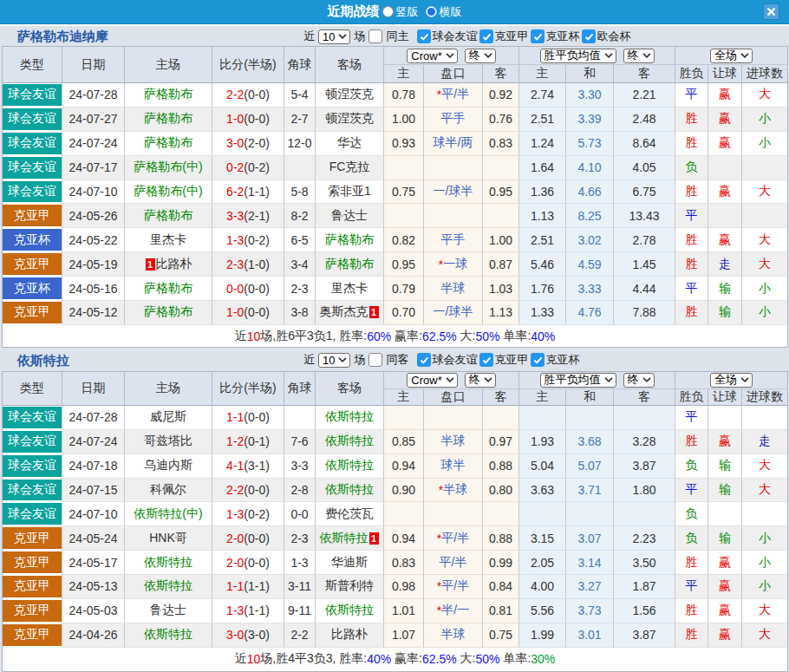  I want to click on cell-odds-draw: 5.07, so click(590, 466).